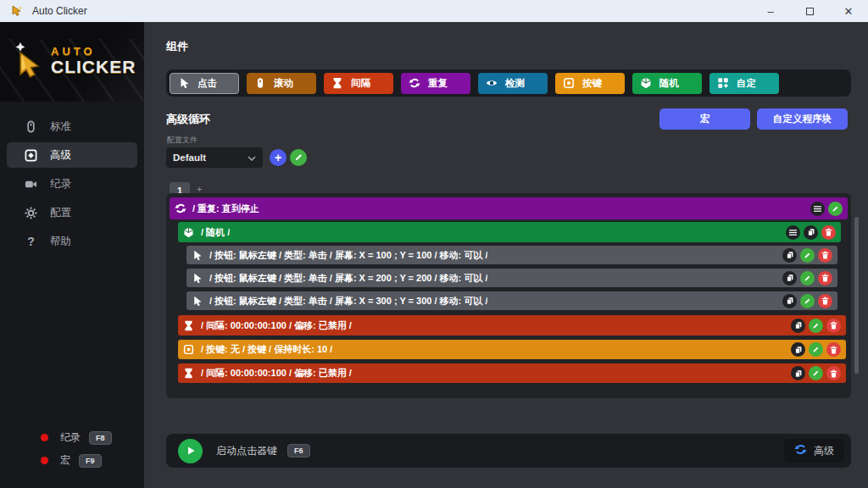  I want to click on logo-text-clicker: CLICKER, so click(93, 66).